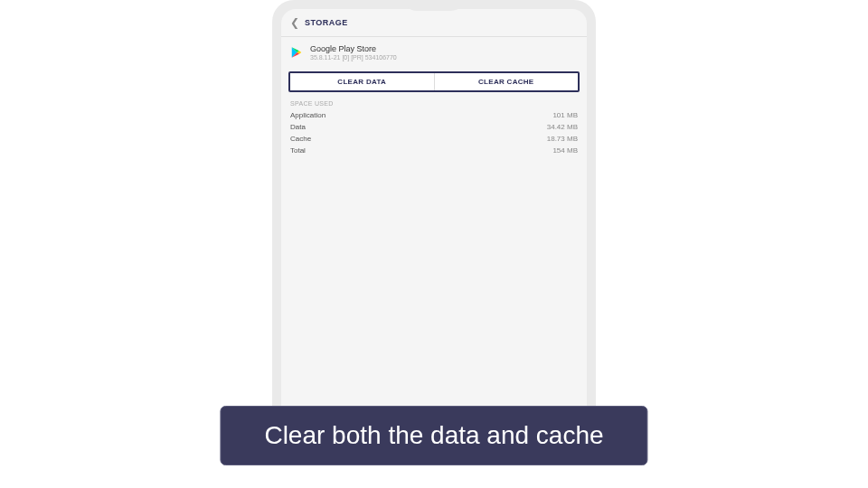 The image size is (868, 488). I want to click on play-store-icon, so click(297, 52).